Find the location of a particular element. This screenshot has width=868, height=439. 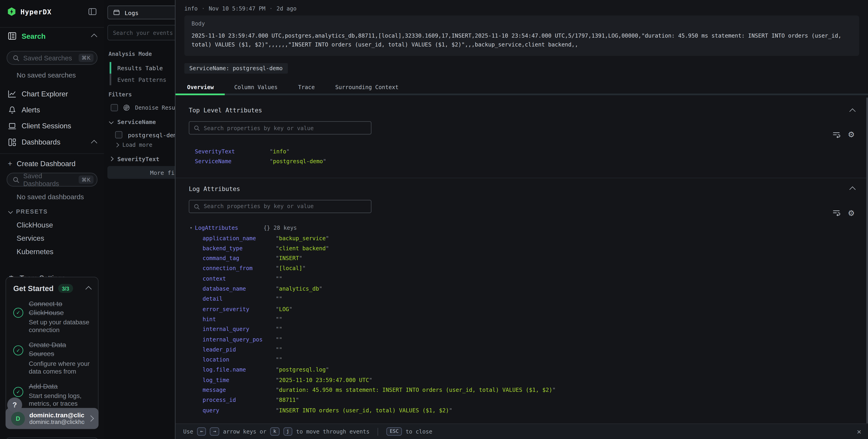

chevron-up-icon is located at coordinates (89, 289).